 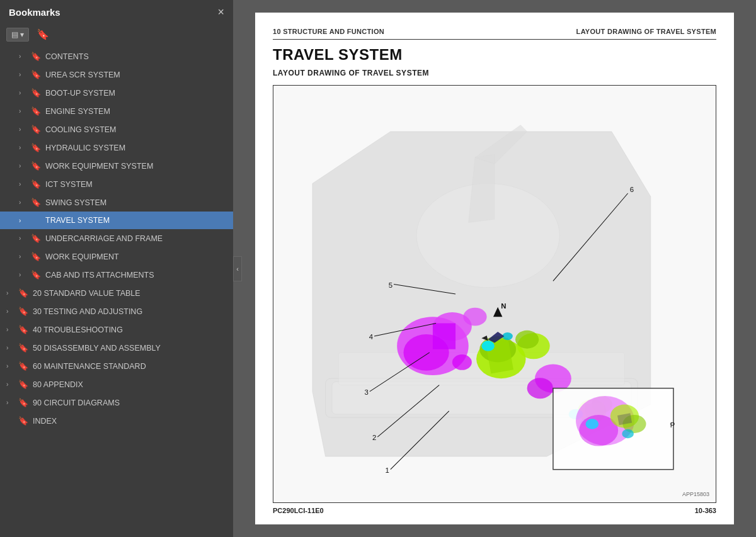 I want to click on doc-header-left: 10 STRUCTURE AND FUNCTION, so click(x=329, y=31).